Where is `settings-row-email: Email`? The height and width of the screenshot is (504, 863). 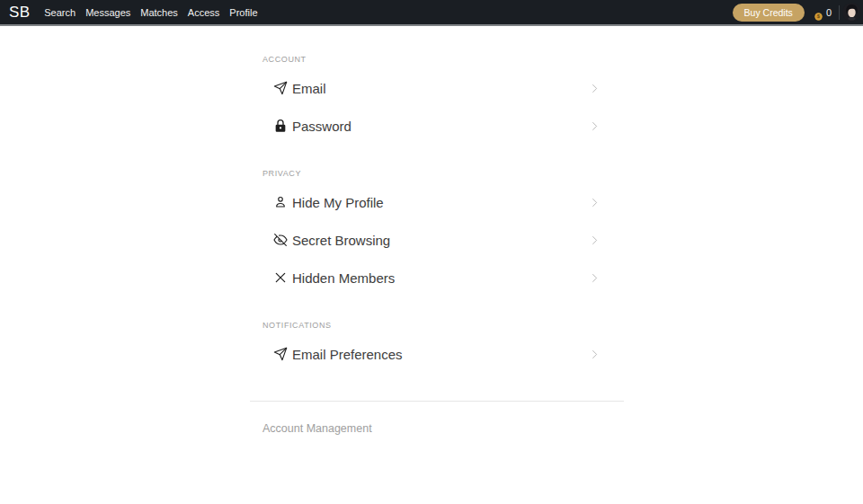 settings-row-email: Email is located at coordinates (437, 88).